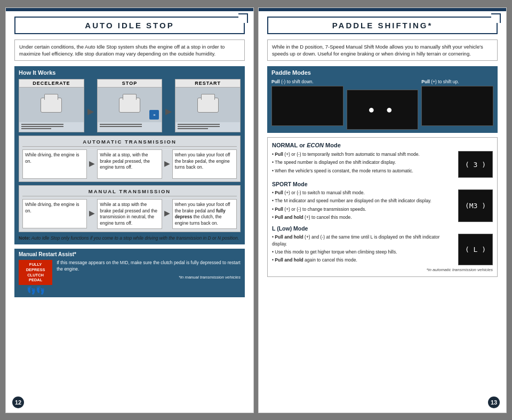  I want to click on paddle-left-label: Pull (-) to shift down., so click(307, 82).